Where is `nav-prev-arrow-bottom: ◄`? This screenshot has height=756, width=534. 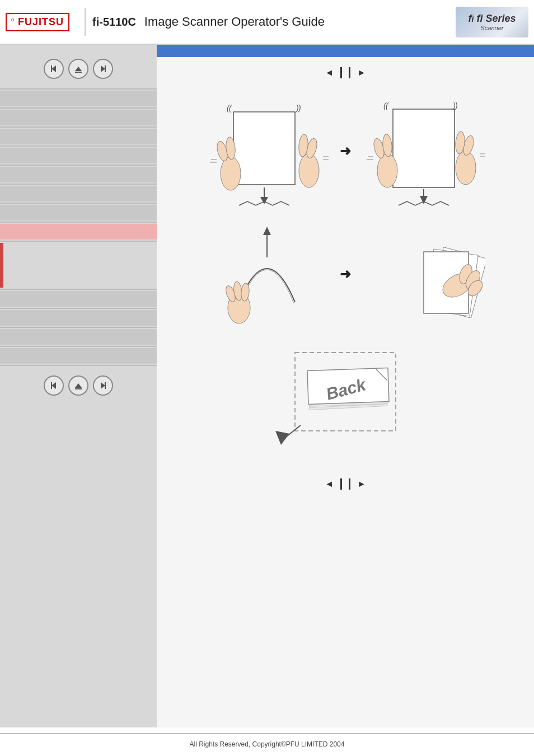
nav-prev-arrow-bottom: ◄ is located at coordinates (329, 484).